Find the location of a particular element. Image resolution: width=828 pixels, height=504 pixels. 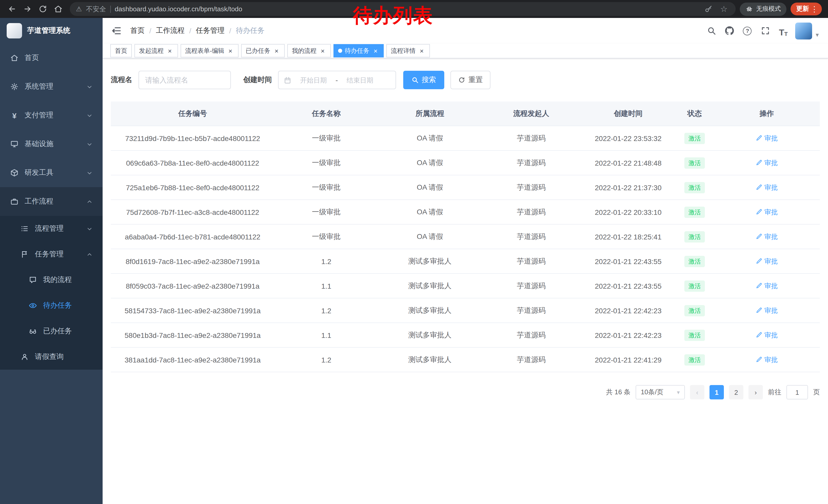

url-text: dashboard.yudao.iocoder.cn/bpm/task/todo is located at coordinates (178, 9).